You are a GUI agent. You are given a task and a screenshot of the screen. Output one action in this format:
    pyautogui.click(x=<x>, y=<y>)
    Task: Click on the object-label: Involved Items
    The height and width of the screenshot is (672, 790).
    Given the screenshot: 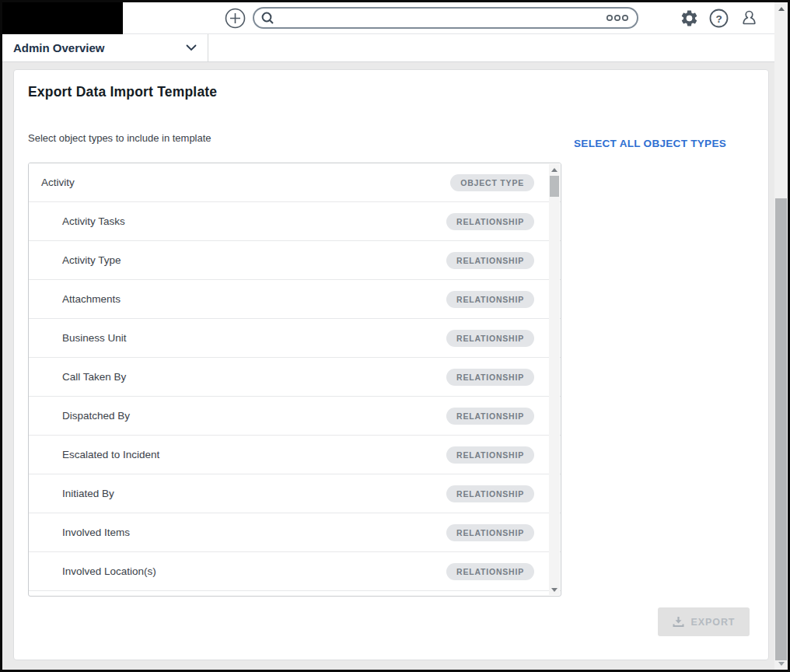 What is the action you would take?
    pyautogui.click(x=254, y=532)
    